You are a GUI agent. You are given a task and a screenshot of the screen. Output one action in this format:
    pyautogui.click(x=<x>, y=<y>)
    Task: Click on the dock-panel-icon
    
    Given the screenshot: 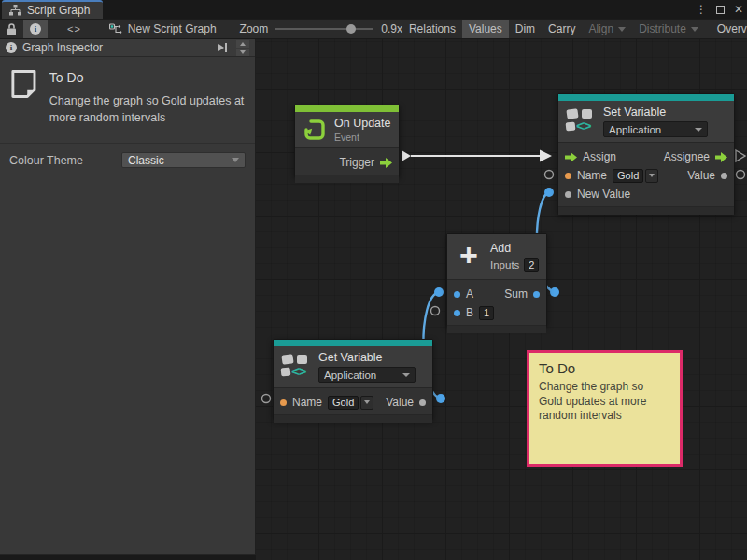 What is the action you would take?
    pyautogui.click(x=222, y=48)
    